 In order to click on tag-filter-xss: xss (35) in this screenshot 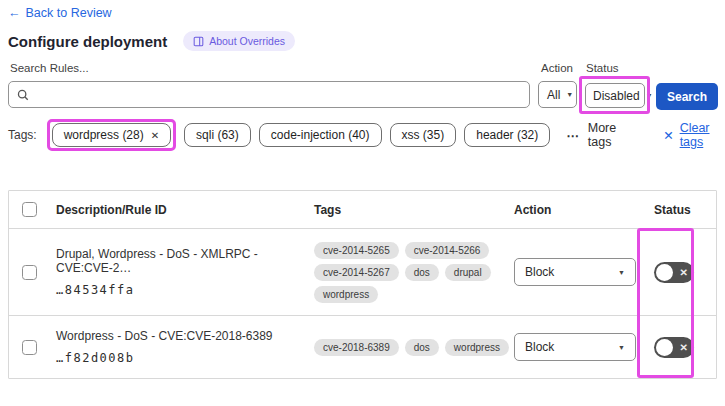, I will do `click(424, 135)`.